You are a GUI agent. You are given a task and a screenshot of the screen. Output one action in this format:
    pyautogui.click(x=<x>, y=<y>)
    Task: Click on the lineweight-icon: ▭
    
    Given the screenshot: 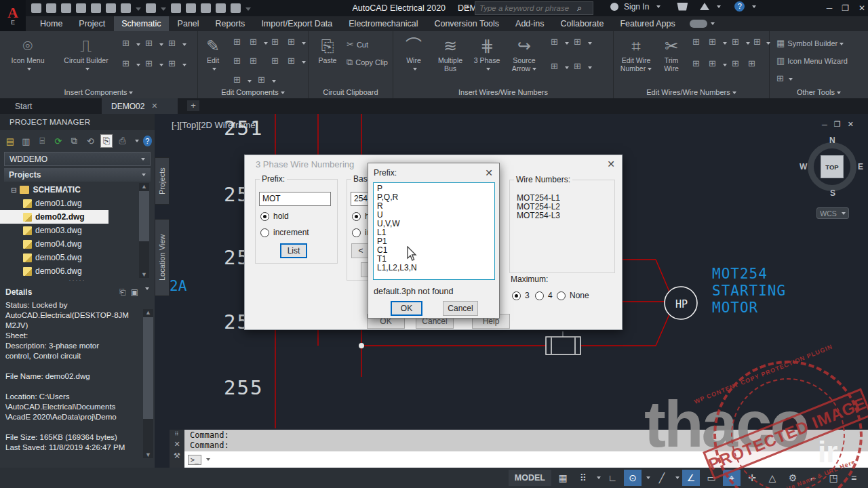 What is the action you would take?
    pyautogui.click(x=711, y=478)
    